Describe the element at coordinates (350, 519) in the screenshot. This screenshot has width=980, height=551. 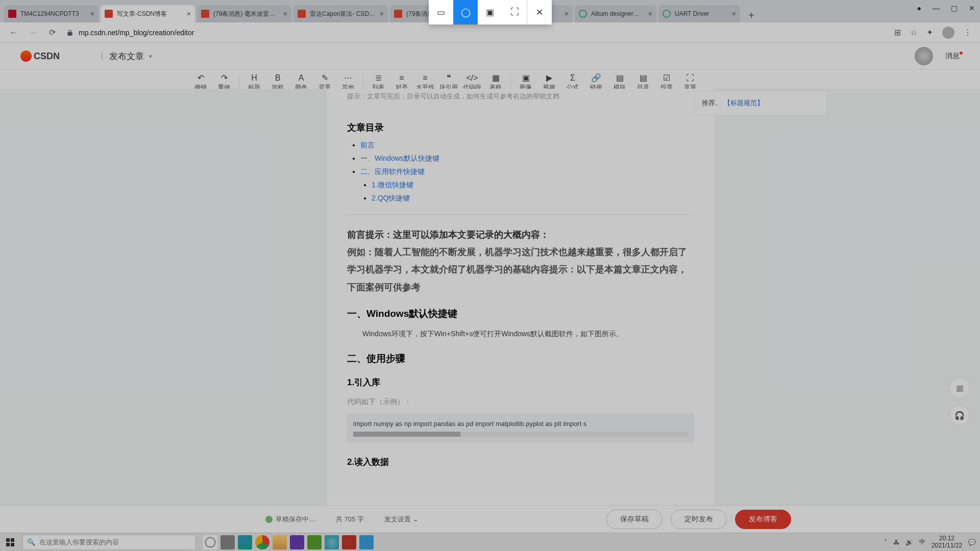
I see `word-count: 共 705 字` at that location.